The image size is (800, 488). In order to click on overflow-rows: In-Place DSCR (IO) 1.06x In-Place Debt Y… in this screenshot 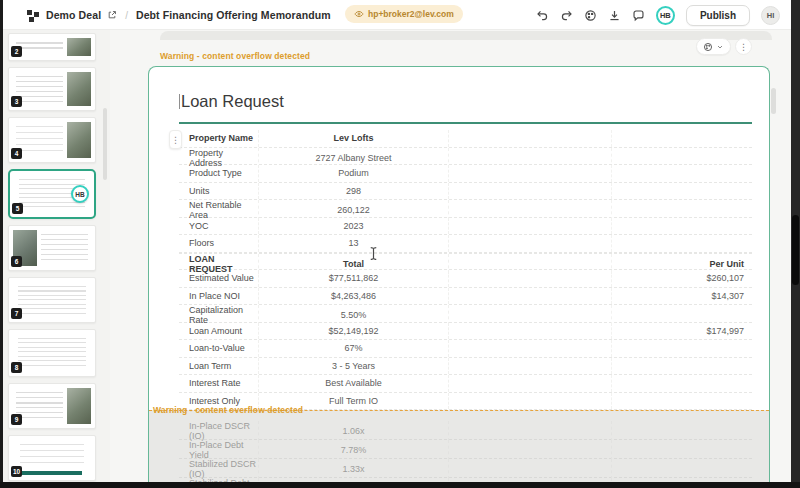, I will do `click(466, 452)`.